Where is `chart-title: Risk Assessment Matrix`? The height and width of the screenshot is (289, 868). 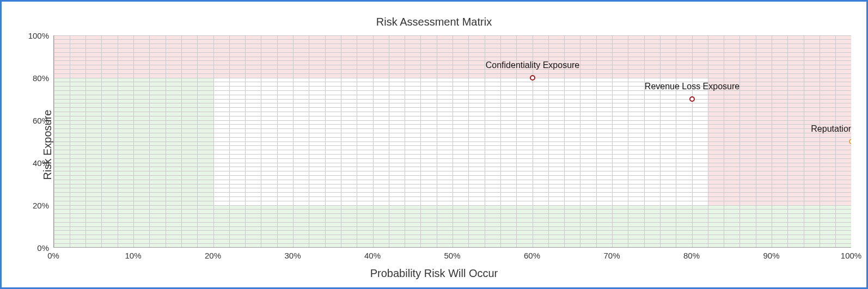 chart-title: Risk Assessment Matrix is located at coordinates (434, 22).